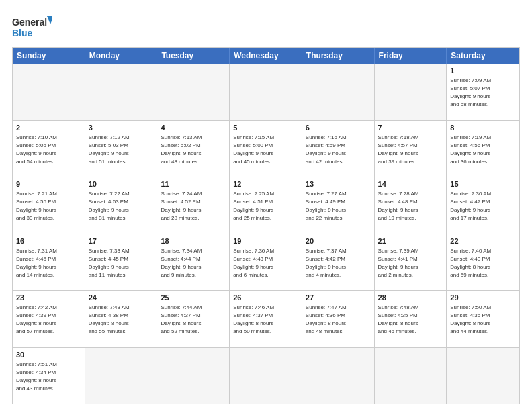  Describe the element at coordinates (32, 27) in the screenshot. I see `logo: General Blue` at that location.